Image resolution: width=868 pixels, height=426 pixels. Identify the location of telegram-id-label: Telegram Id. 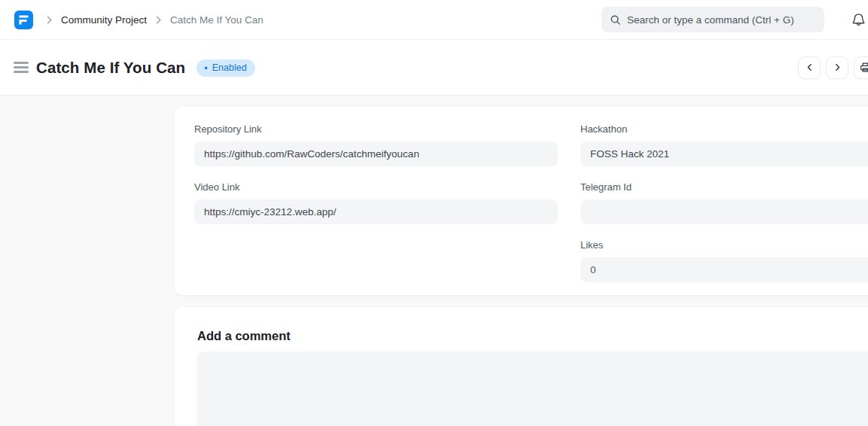
(724, 187).